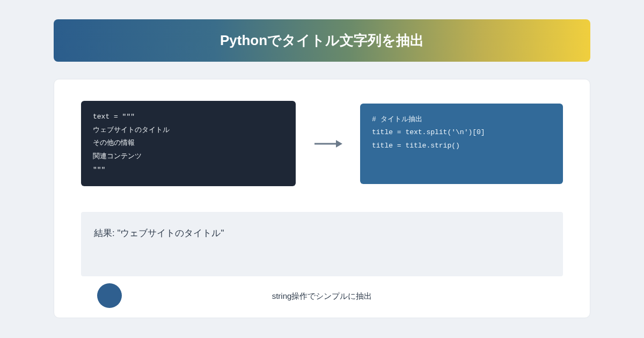 This screenshot has height=338, width=644. I want to click on result-panel: 結果: "ウェブサイトのタイトル", so click(322, 244).